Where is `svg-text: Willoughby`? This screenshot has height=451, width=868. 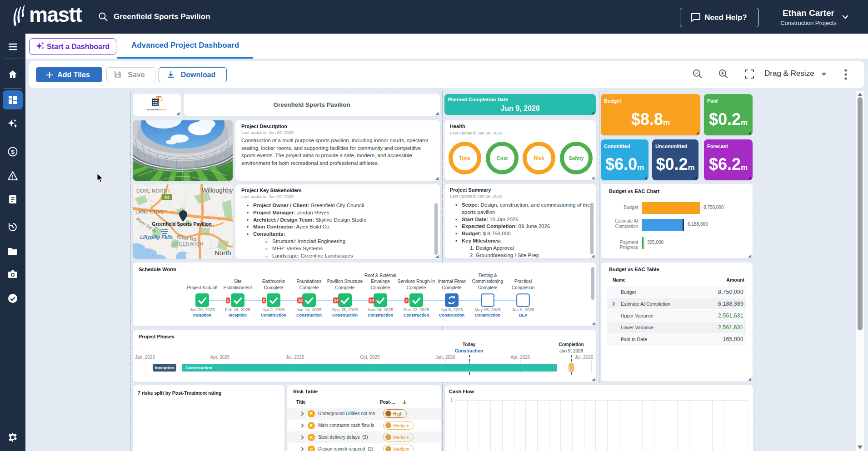
svg-text: Willoughby is located at coordinates (217, 190).